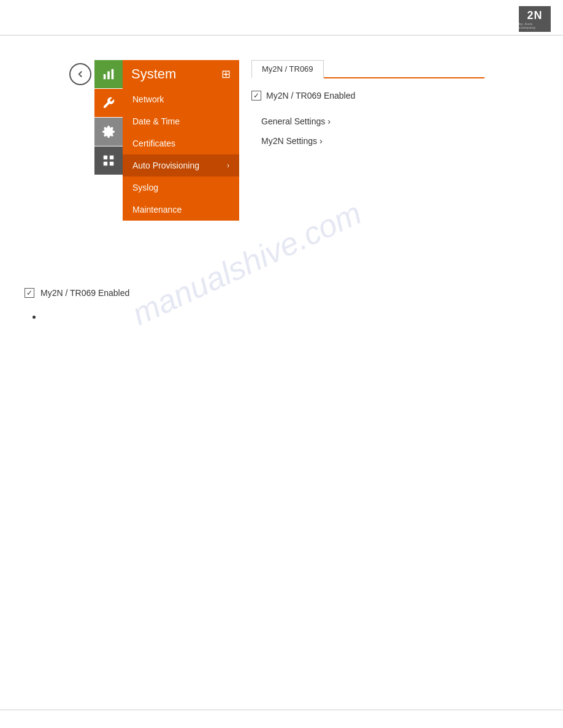 This screenshot has height=728, width=563. What do you see at coordinates (181, 74) in the screenshot?
I see `nav-header: System ⊞` at bounding box center [181, 74].